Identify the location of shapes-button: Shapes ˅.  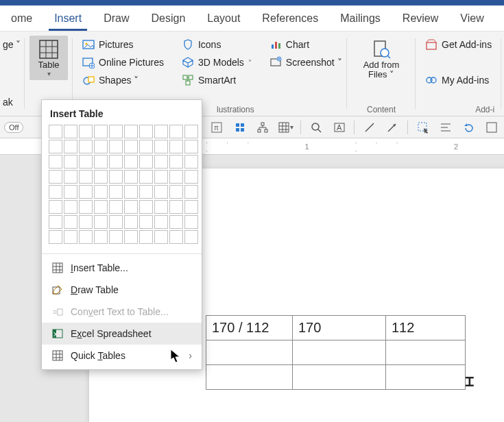
(123, 80).